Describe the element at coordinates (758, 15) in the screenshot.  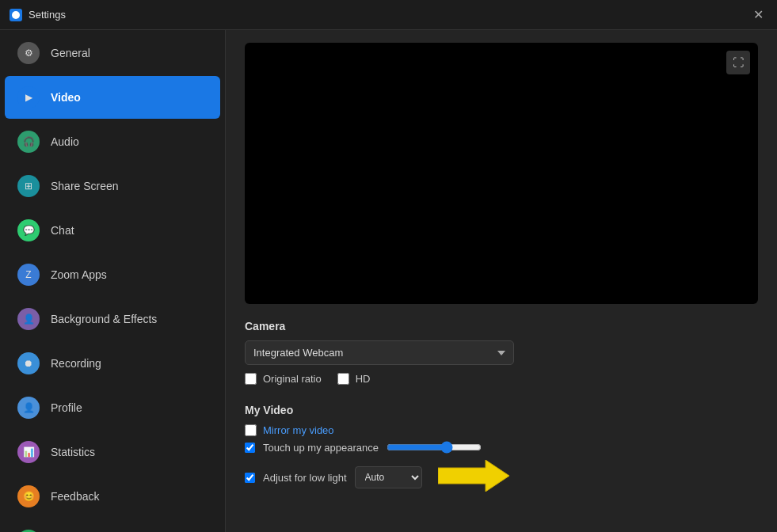
I see `close-button: ✕` at that location.